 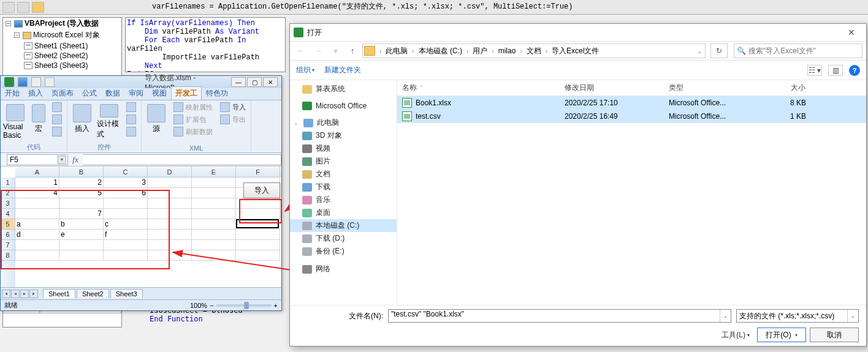 I want to click on undo-button, so click(x=36, y=82).